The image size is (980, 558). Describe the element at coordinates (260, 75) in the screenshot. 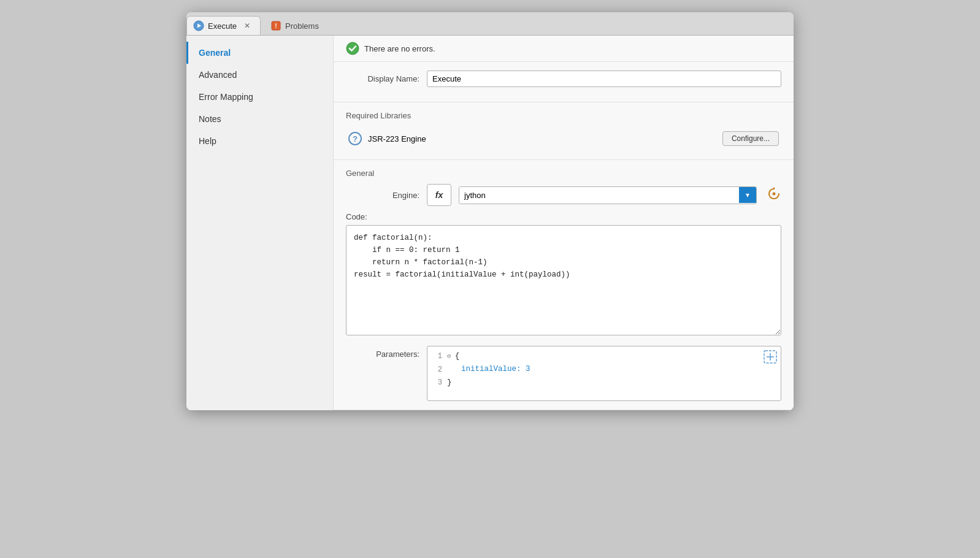

I see `sidebar-item-advanced: Advanced` at that location.